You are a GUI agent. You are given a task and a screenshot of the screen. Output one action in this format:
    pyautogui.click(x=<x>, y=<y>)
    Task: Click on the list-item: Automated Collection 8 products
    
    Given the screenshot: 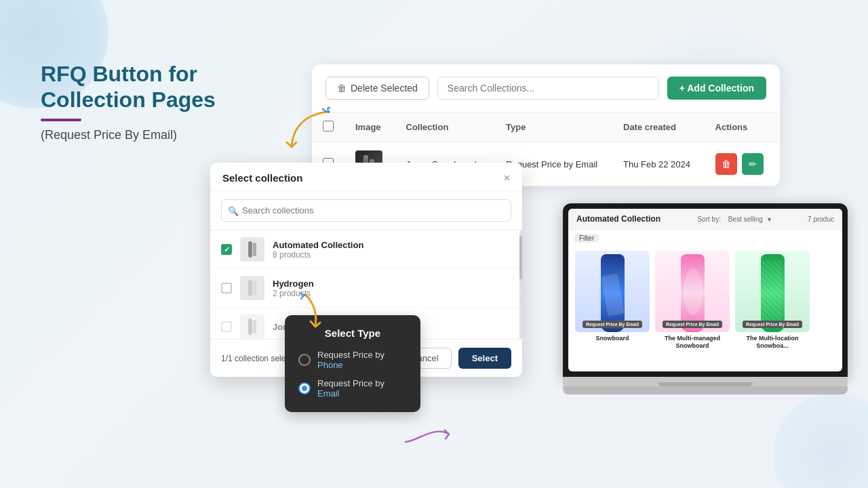 What is the action you would take?
    pyautogui.click(x=366, y=249)
    